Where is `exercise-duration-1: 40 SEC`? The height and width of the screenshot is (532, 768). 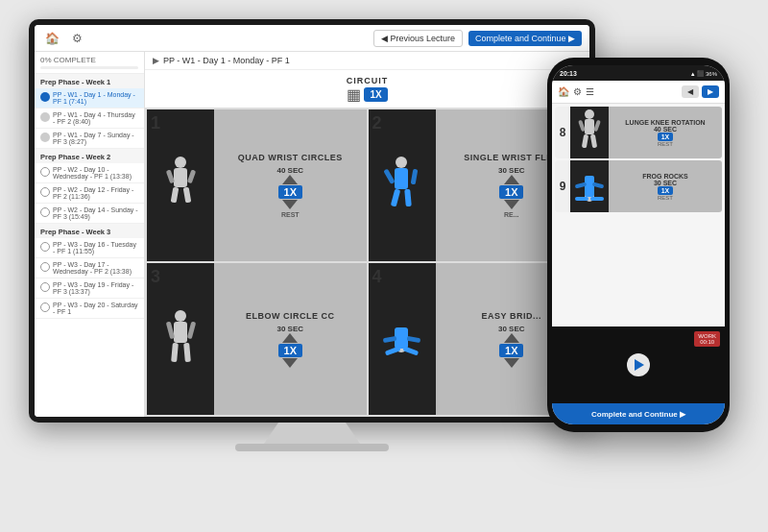
exercise-duration-1: 40 SEC is located at coordinates (290, 171).